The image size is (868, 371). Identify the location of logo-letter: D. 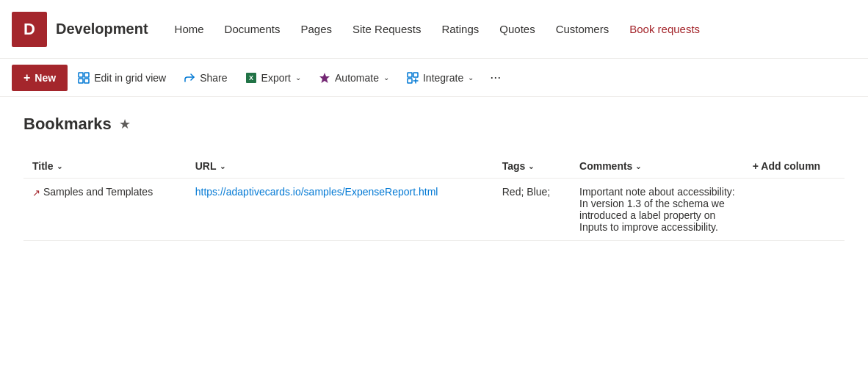
(29, 29).